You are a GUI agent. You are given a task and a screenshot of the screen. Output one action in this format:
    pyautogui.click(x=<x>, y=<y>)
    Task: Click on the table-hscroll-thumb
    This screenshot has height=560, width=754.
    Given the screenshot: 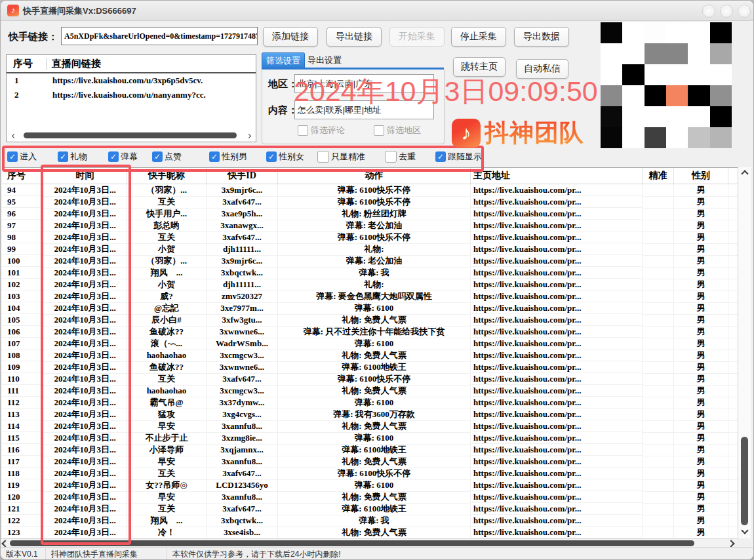 What is the action you would take?
    pyautogui.click(x=352, y=543)
    